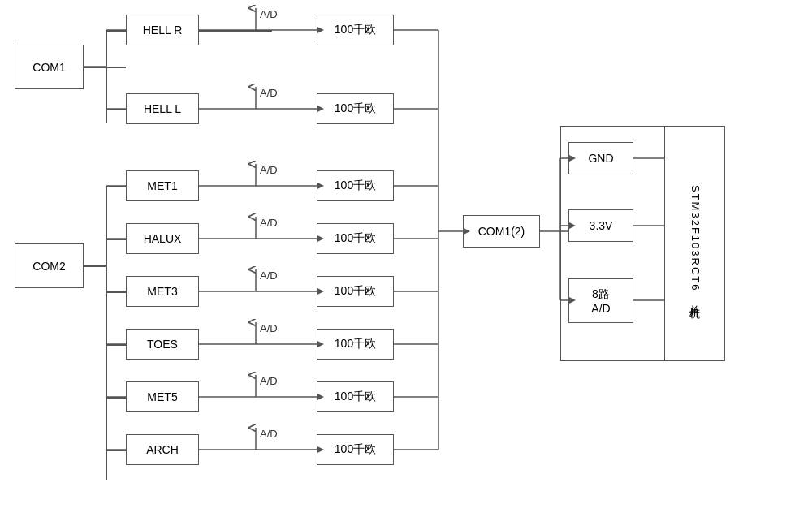 This screenshot has width=812, height=517. What do you see at coordinates (269, 170) in the screenshot?
I see `ad-label-met1: A/D` at bounding box center [269, 170].